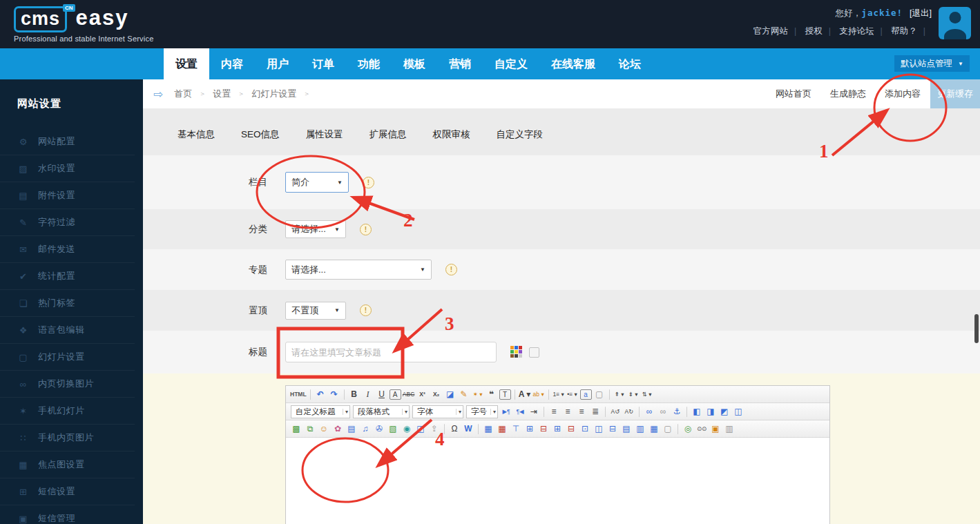  I want to click on rotate-text-left-icon: A↺, so click(615, 411).